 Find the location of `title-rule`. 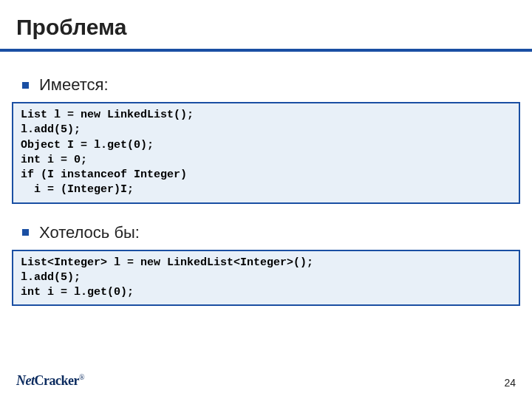

title-rule is located at coordinates (266, 50).